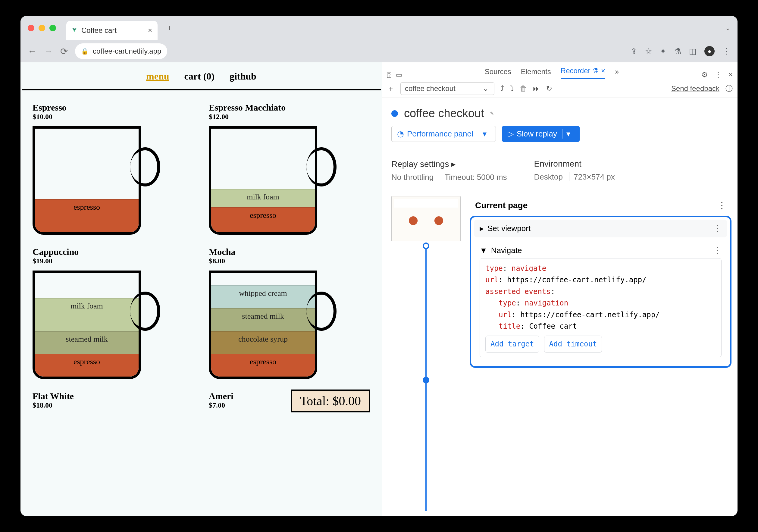  What do you see at coordinates (710, 51) in the screenshot?
I see `profile-avatar: ●` at bounding box center [710, 51].